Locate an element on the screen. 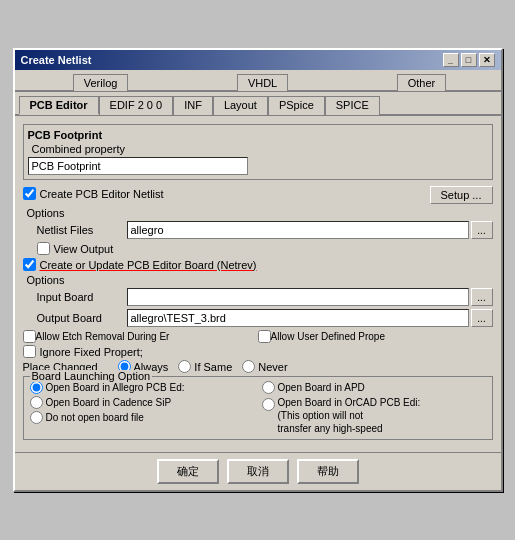 Image resolution: width=515 pixels, height=540 pixels. create-update-label: Create or Update PCB Editor Board (Netre… is located at coordinates (148, 265).